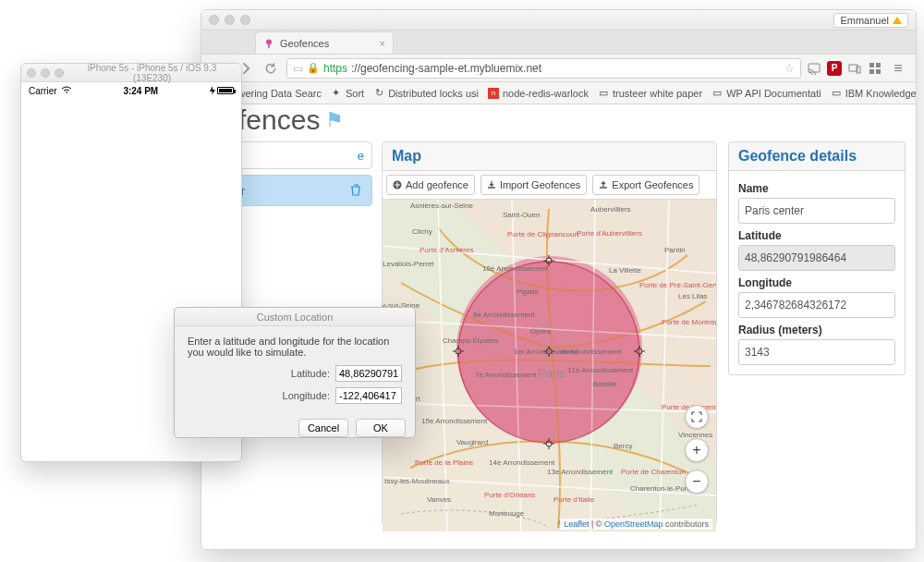 The height and width of the screenshot is (562, 924). I want to click on import-geofences-button: Import Geofences, so click(534, 185).